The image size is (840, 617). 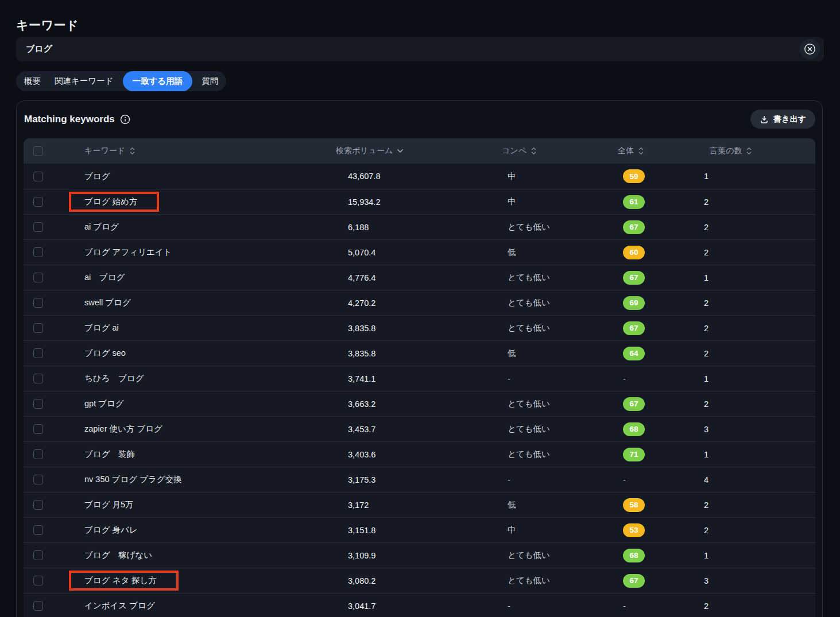 I want to click on export-button-label: 書き出す, so click(x=790, y=119).